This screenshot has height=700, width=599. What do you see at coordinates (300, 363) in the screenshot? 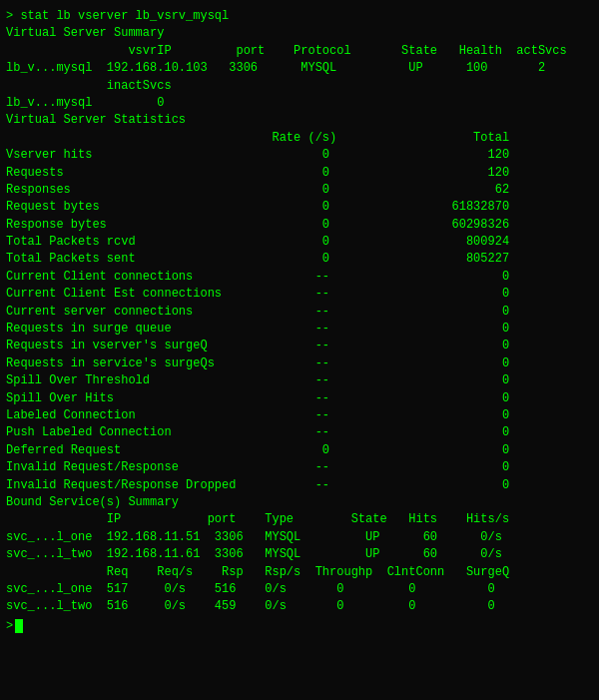
I see `output-line-22: Requests in service's surgeQs -- 0` at bounding box center [300, 363].